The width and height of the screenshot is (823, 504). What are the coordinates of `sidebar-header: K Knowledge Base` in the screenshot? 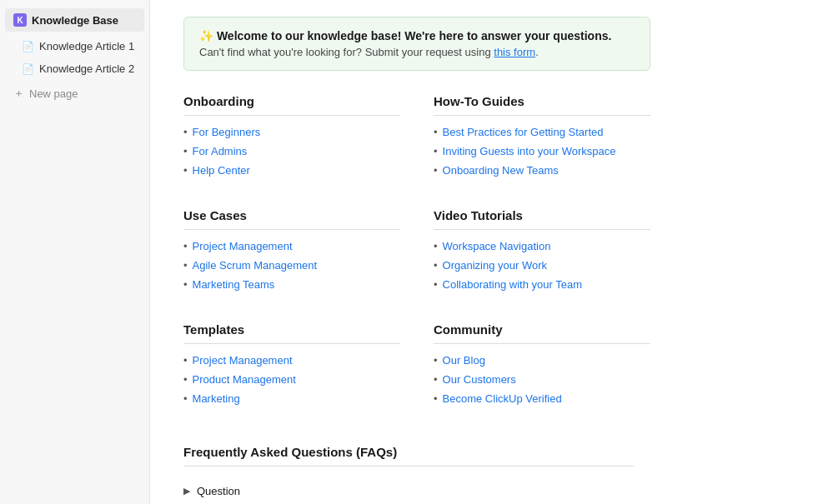 It's located at (75, 20).